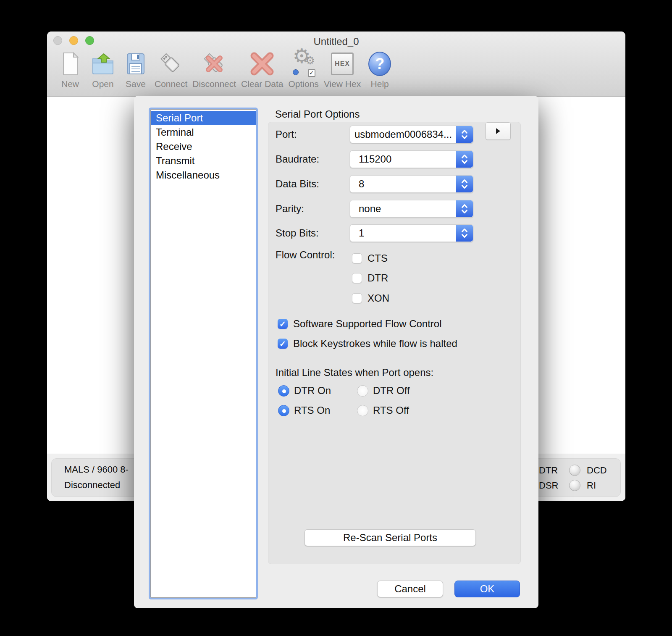 This screenshot has width=672, height=636. I want to click on software-flow-control-checkbox: Software Supported Flow Control, so click(360, 324).